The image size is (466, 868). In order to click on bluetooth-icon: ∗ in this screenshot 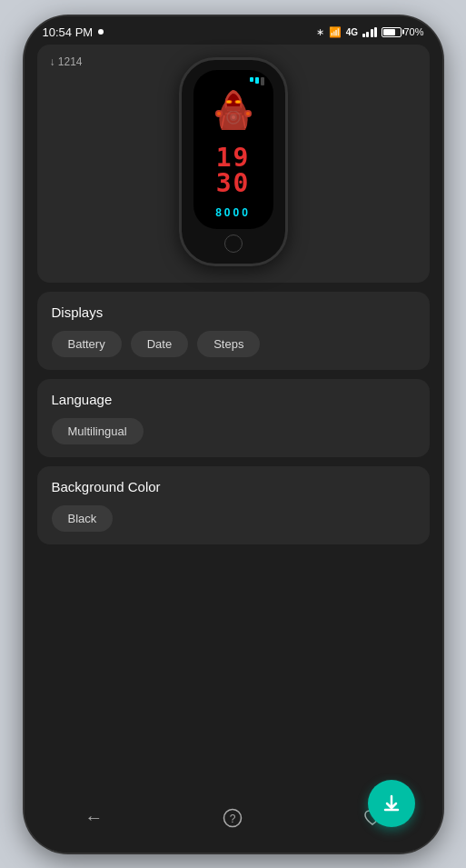, I will do `click(320, 33)`.